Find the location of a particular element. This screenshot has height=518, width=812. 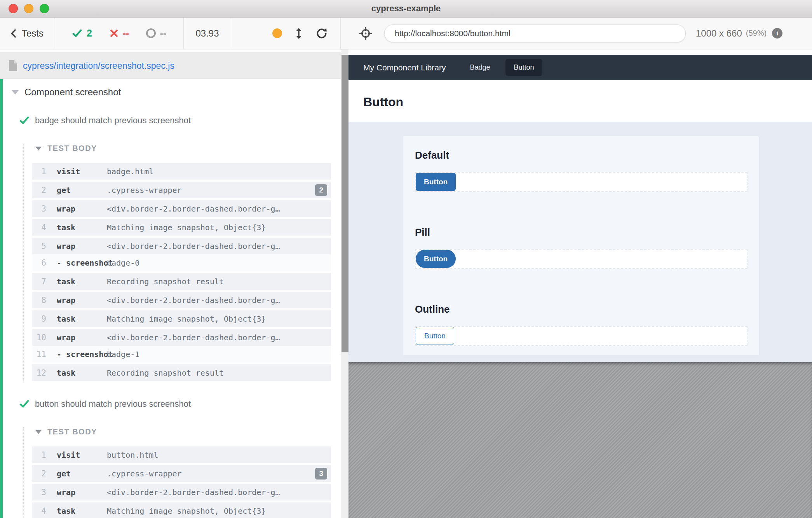

suite-toggle: Component screenshot is located at coordinates (176, 92).